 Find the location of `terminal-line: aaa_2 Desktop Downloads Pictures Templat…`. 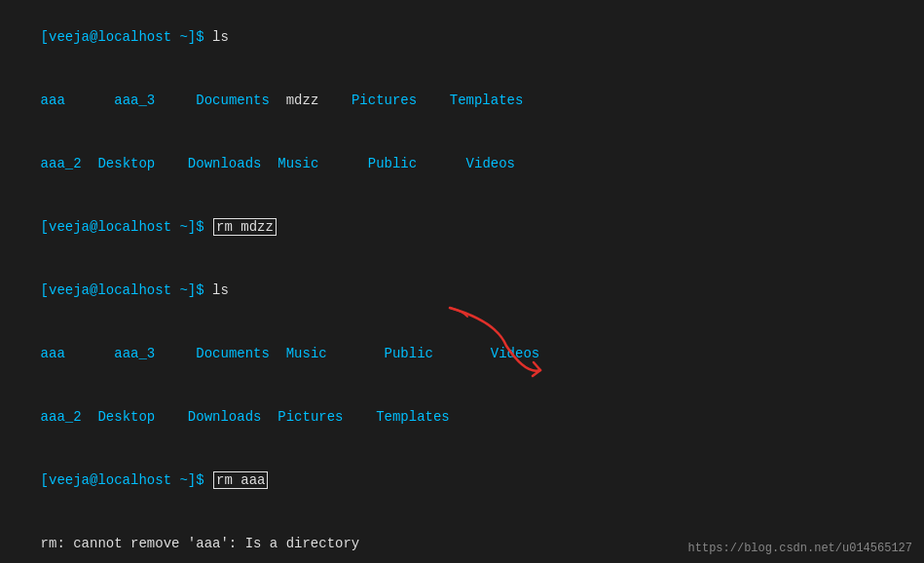

terminal-line: aaa_2 Desktop Downloads Pictures Templat… is located at coordinates (462, 417).